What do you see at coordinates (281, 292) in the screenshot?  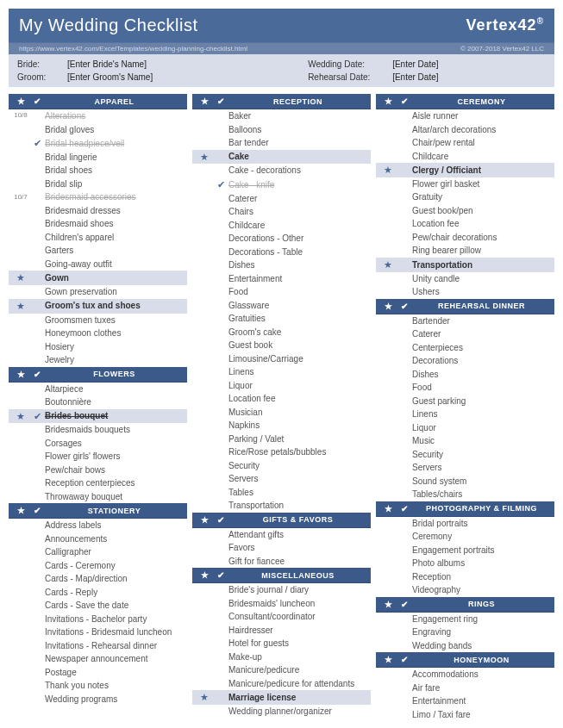 I see `checklist-item: Food` at bounding box center [281, 292].